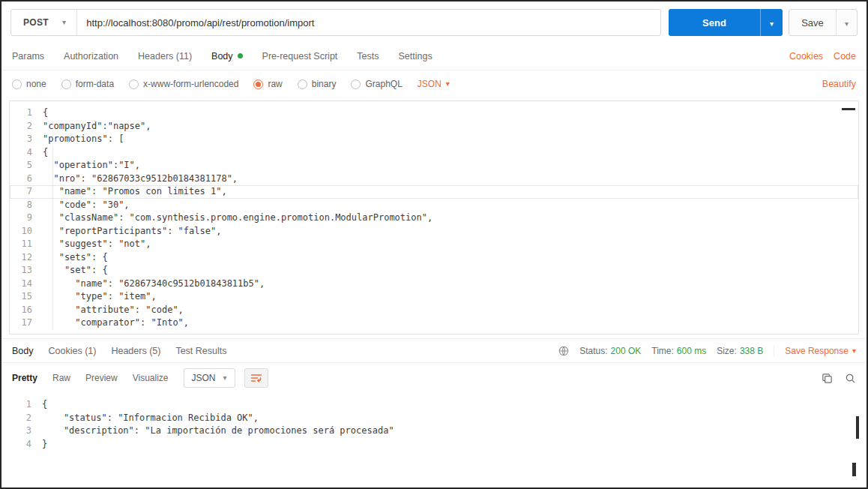 This screenshot has width=868, height=489. I want to click on view-tab-preview: Preview, so click(102, 378).